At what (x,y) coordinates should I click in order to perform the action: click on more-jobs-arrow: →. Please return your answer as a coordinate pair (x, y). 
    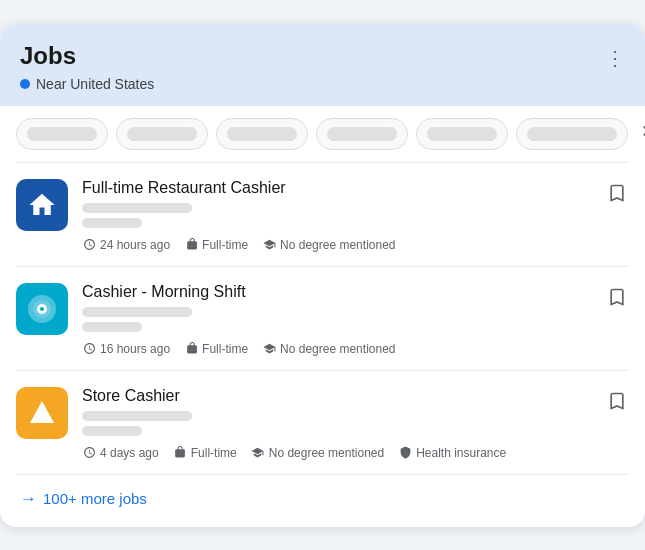
    Looking at the image, I should click on (28, 499).